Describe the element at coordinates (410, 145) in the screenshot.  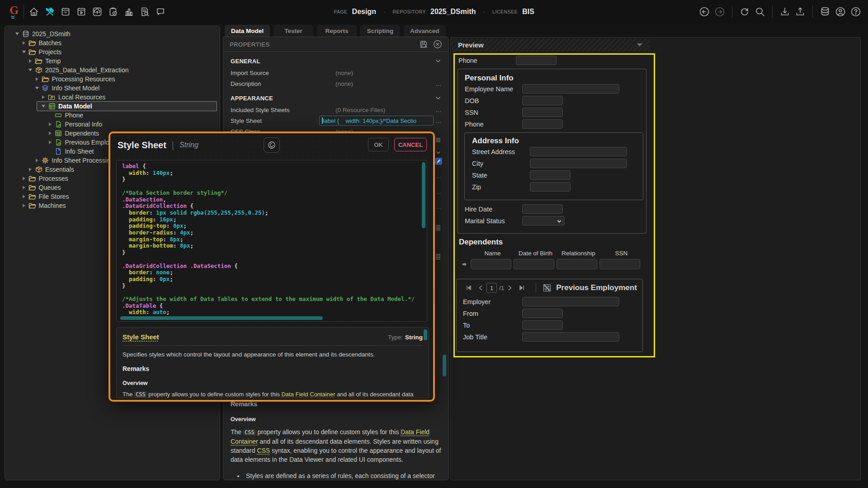
I see `cancel-button: CANCEL` at that location.